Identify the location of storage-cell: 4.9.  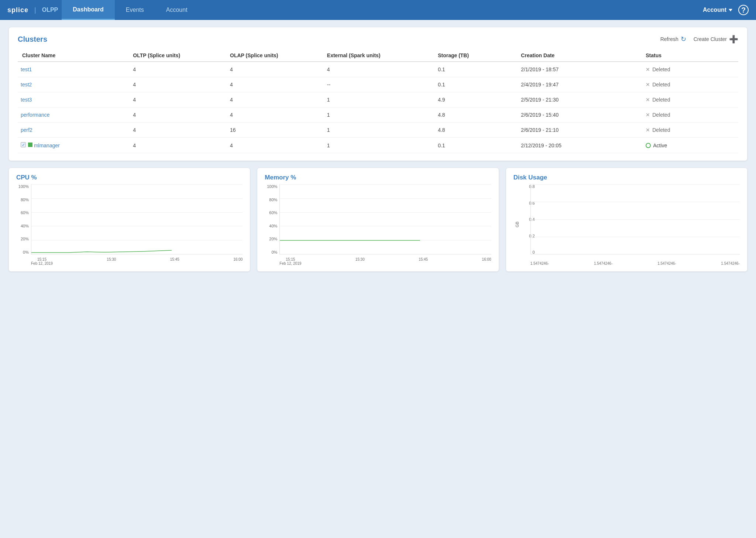
(475, 100).